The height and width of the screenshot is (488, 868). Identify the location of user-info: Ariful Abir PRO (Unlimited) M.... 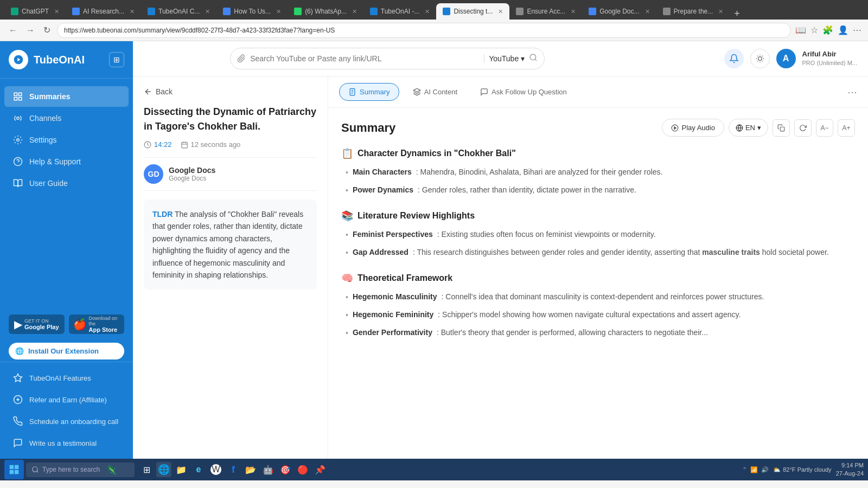
(830, 59).